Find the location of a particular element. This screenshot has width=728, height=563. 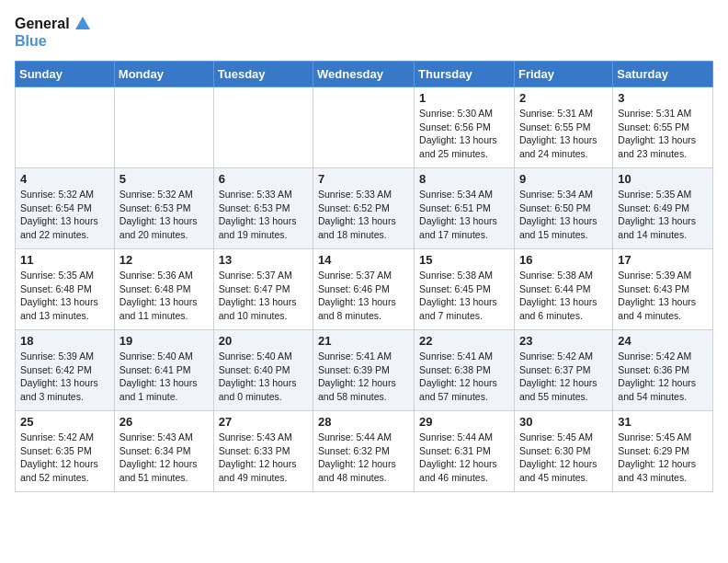

calendar-cell: 3Sunrise: 5:31 AM Sunset: 6:55 PM Daylig… is located at coordinates (664, 128).